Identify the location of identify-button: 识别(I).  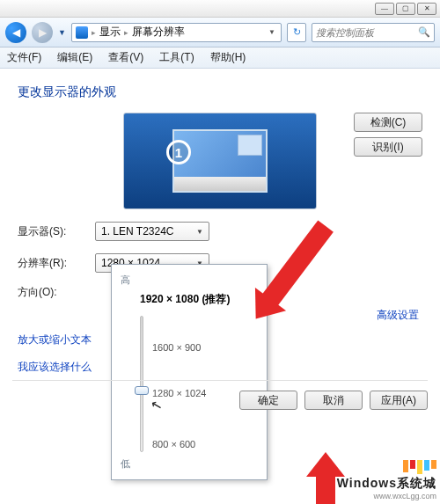
(388, 147).